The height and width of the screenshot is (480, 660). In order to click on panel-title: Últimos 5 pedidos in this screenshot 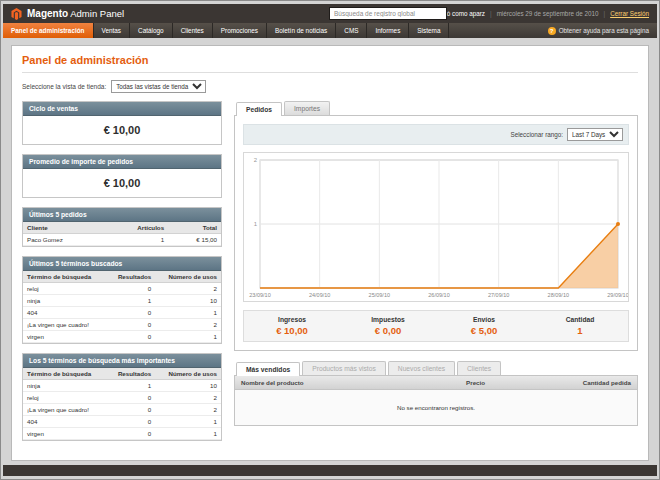, I will do `click(122, 215)`.